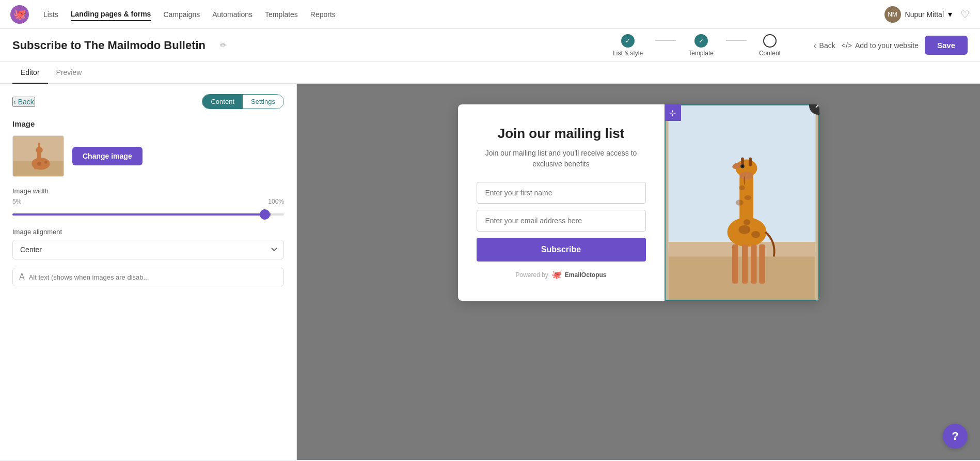 This screenshot has height=461, width=980. I want to click on sub-header: Subscribe to The Mailmodo Bulletin ✏ ✓ L…, so click(490, 45).